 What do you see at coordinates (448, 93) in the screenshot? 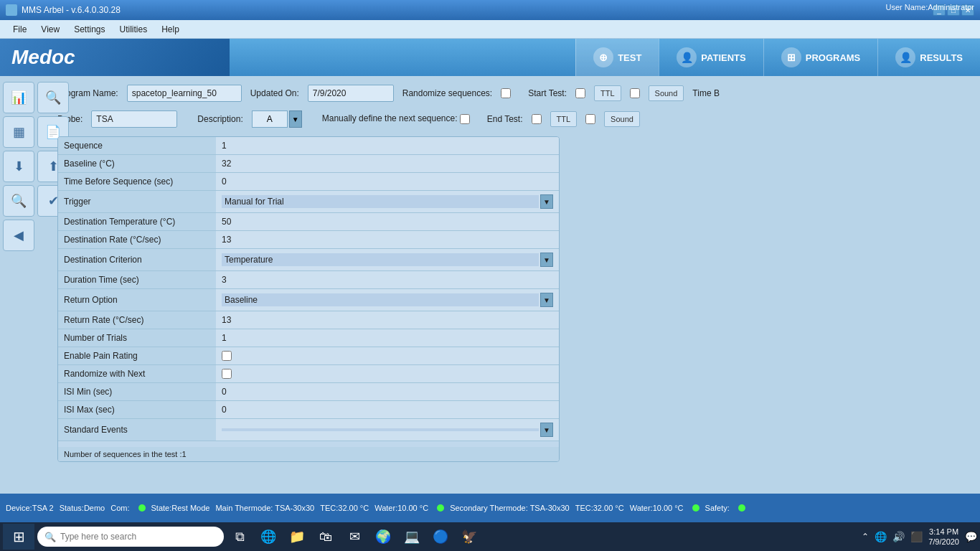
I see `randomize-label: Randomize sequences:` at bounding box center [448, 93].